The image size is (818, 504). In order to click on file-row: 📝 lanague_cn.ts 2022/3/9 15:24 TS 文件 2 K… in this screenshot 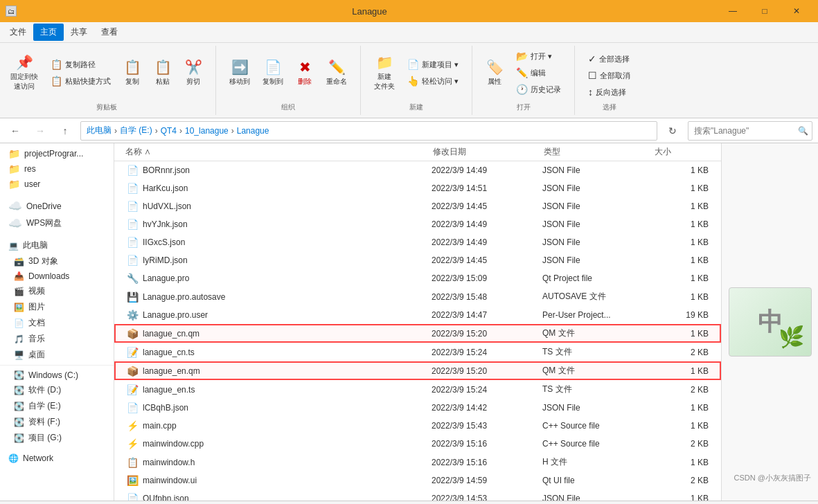, I will do `click(418, 352)`.